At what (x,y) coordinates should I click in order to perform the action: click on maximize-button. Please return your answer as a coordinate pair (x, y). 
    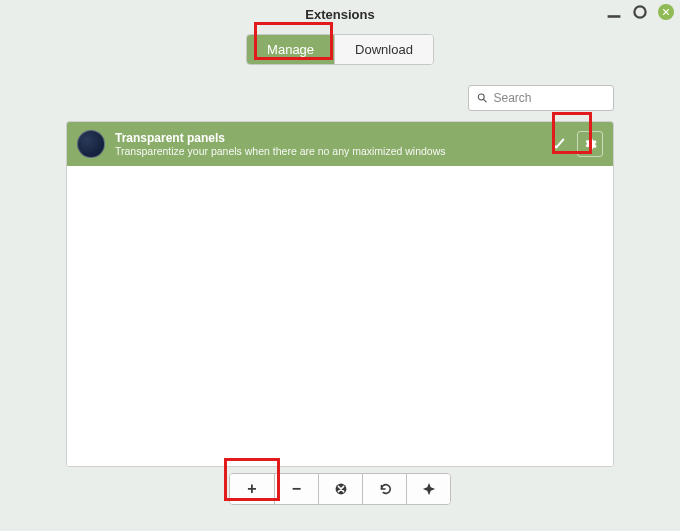
    Looking at the image, I should click on (640, 12).